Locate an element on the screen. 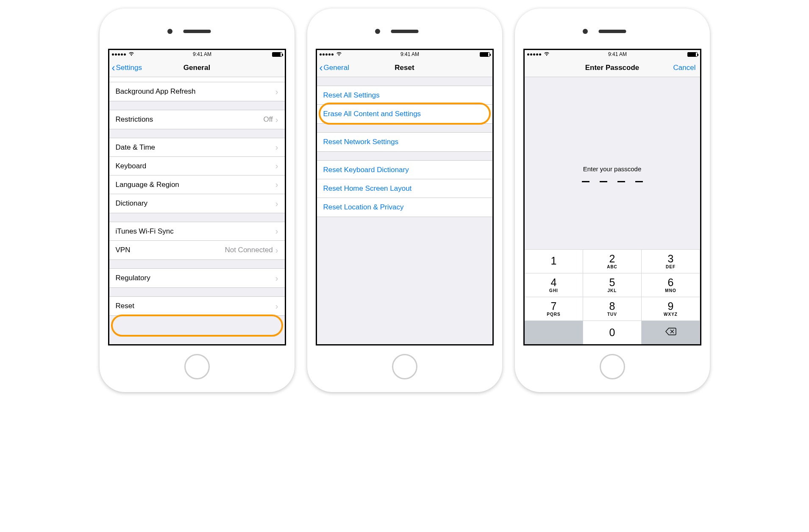 Image resolution: width=809 pixels, height=532 pixels. nav-bar: ‹ General Reset is located at coordinates (405, 68).